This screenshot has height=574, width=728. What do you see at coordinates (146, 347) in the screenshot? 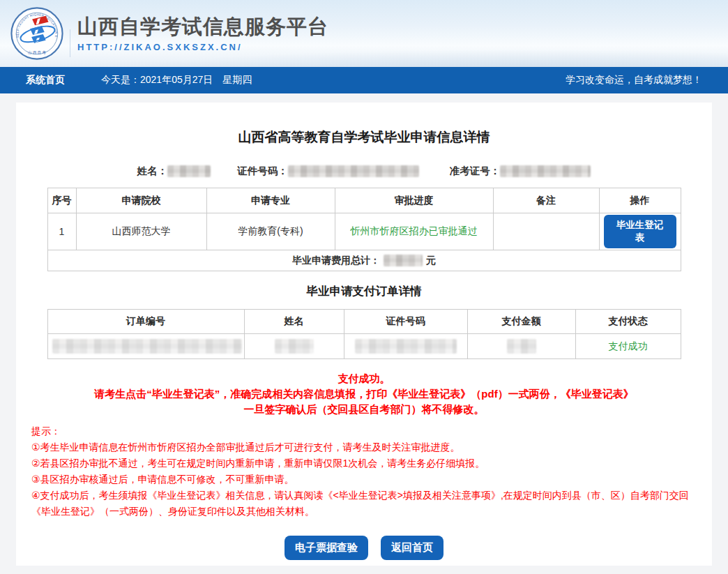
I see `cell-order-no` at bounding box center [146, 347].